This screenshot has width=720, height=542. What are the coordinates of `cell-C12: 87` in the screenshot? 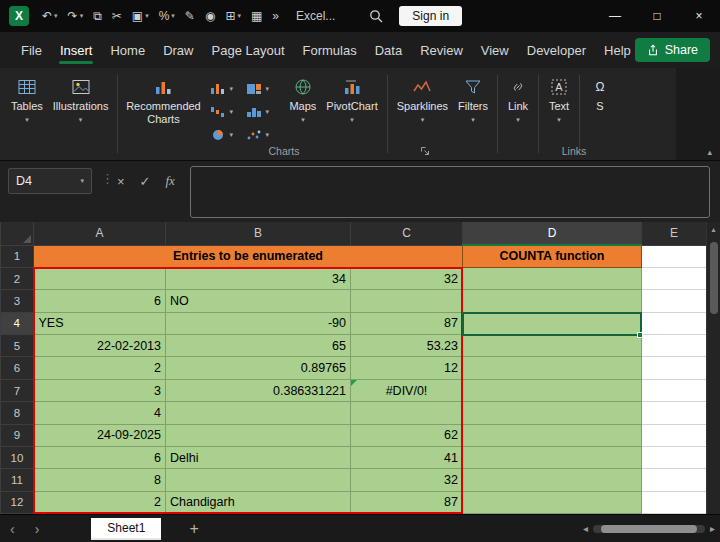 It's located at (407, 502).